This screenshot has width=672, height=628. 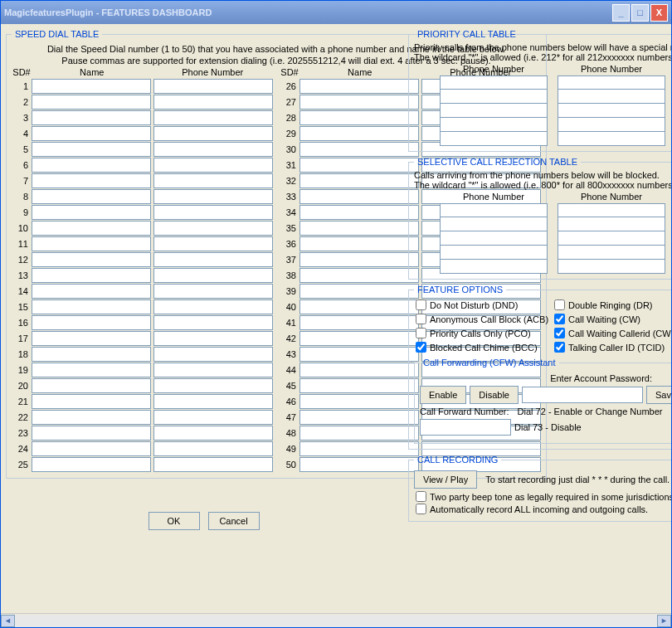 I want to click on dnd-checkbox, so click(x=421, y=305).